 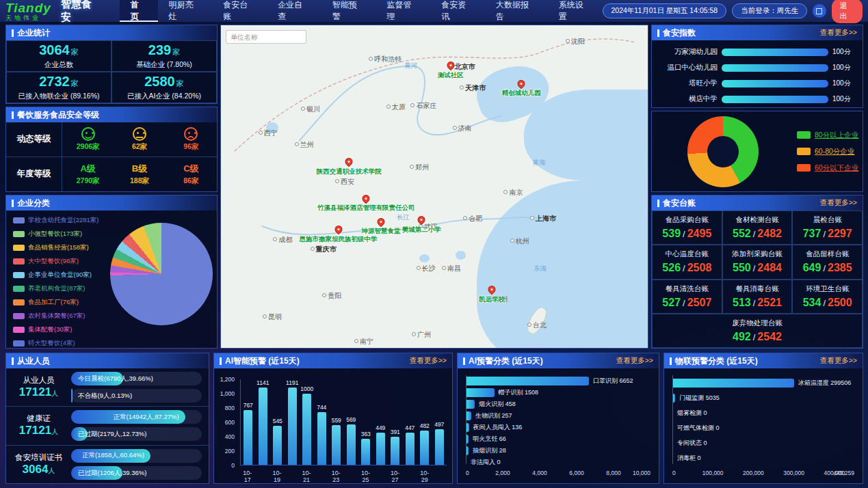 What do you see at coordinates (686, 52) in the screenshot?
I see `index-name: 万家湖幼儿园` at bounding box center [686, 52].